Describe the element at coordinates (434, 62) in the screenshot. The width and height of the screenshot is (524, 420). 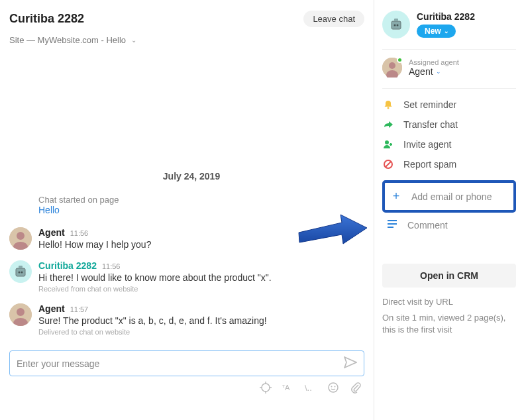
I see `assigned-label: Assigned agent` at that location.